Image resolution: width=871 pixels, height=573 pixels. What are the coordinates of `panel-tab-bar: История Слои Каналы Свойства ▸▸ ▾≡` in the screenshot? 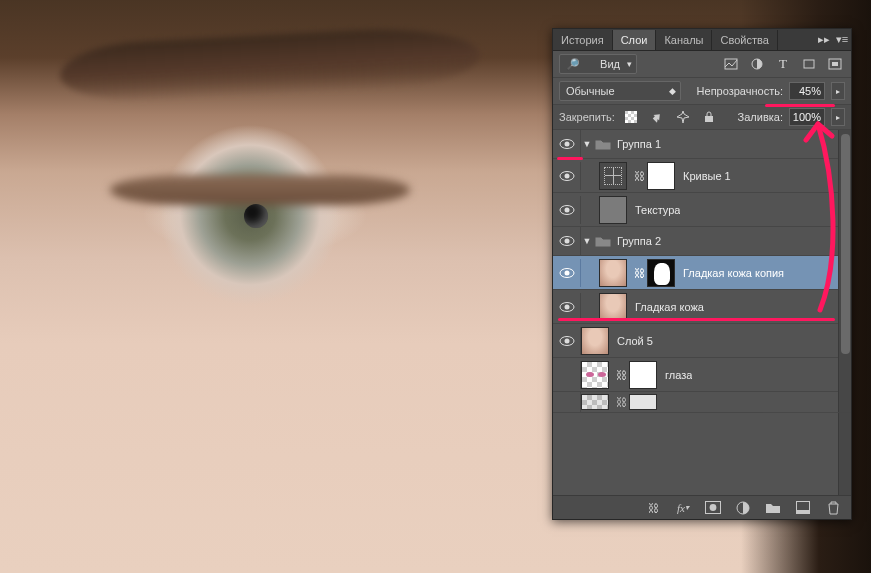 It's located at (702, 40).